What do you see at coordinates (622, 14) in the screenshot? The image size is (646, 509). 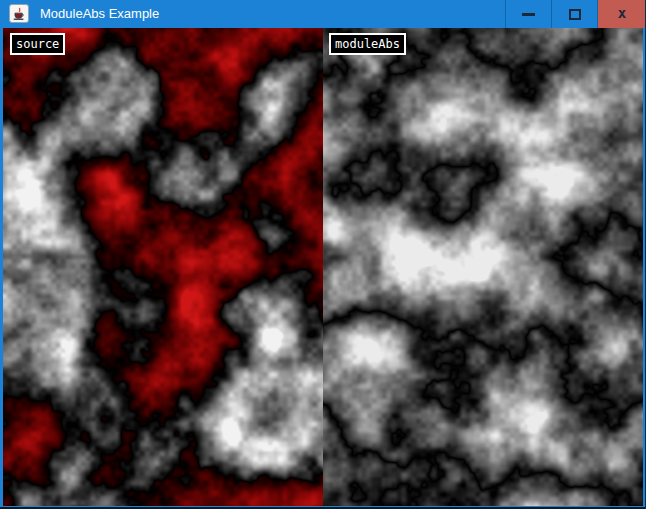 I see `close-button: x` at bounding box center [622, 14].